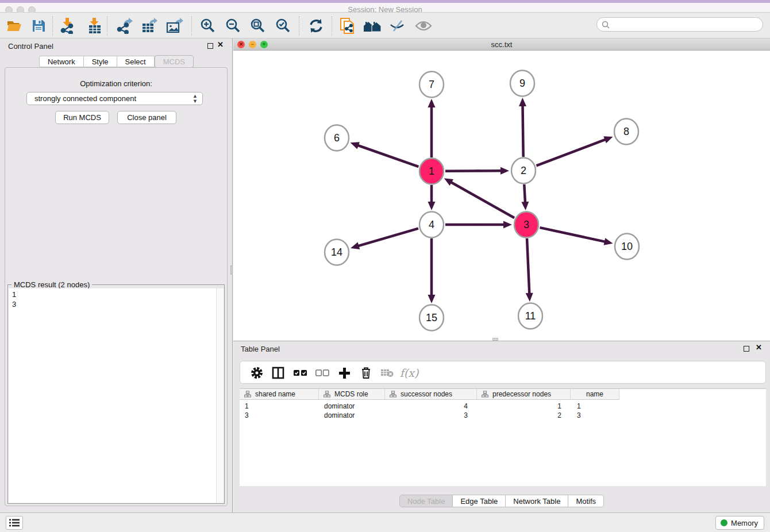 The width and height of the screenshot is (770, 532). What do you see at coordinates (175, 26) in the screenshot?
I see `export-image-icon` at bounding box center [175, 26].